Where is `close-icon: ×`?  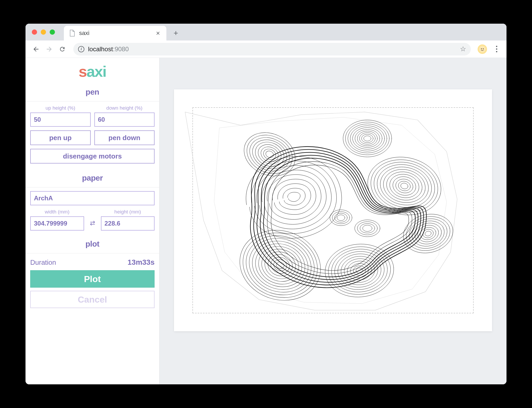
close-icon: × is located at coordinates (158, 33).